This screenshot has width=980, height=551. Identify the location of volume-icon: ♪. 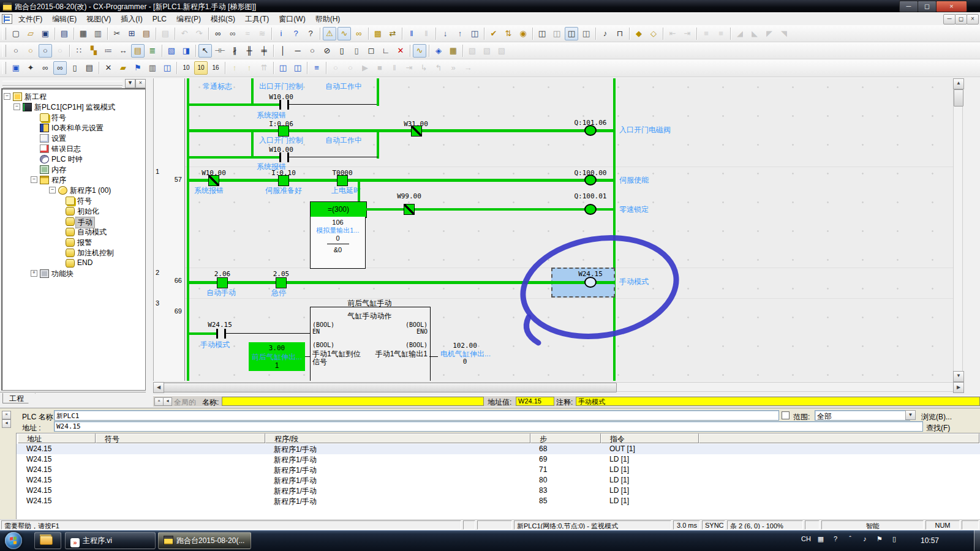
(865, 539).